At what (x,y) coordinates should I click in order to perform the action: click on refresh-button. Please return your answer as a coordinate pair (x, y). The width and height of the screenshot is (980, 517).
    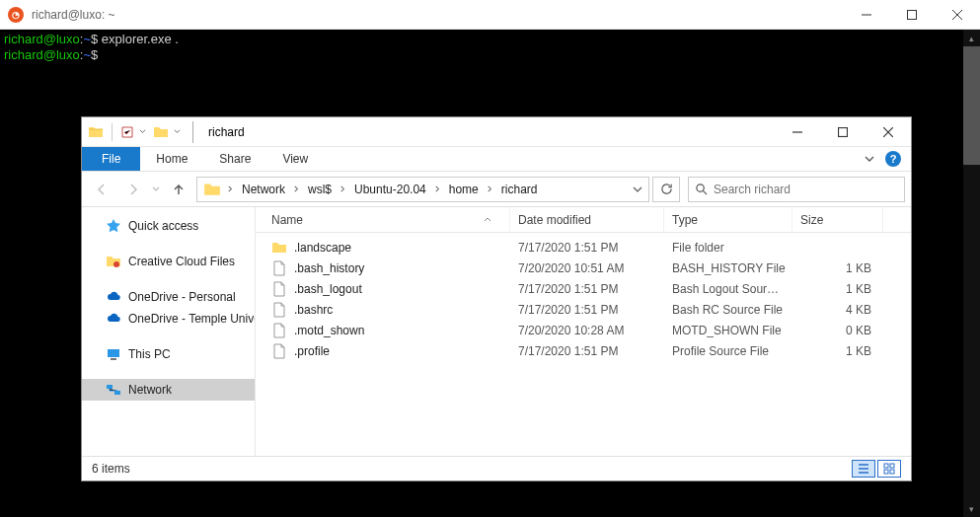
    Looking at the image, I should click on (666, 189).